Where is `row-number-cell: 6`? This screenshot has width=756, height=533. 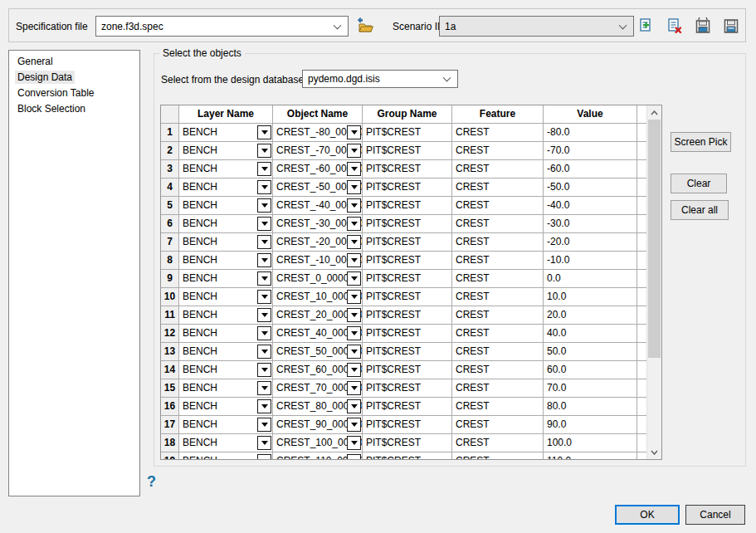 row-number-cell: 6 is located at coordinates (170, 224).